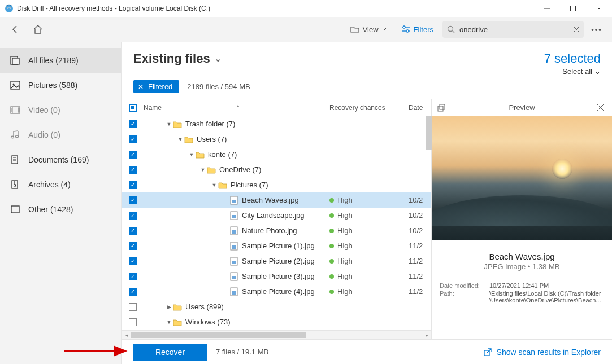  Describe the element at coordinates (573, 8) in the screenshot. I see `maximize-button` at that location.